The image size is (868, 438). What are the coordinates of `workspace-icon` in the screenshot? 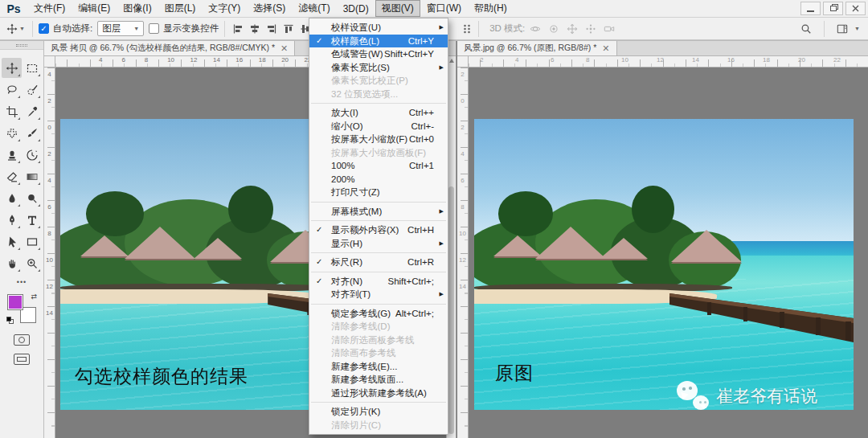 It's located at (842, 29).